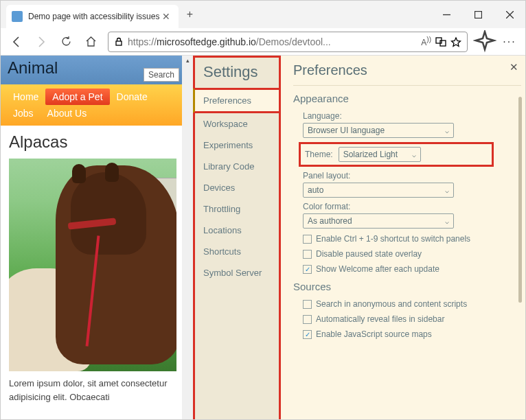  Describe the element at coordinates (412, 319) in the screenshot. I see `reveal-files-checkbox: Automatically reveal files in sidebar` at that location.